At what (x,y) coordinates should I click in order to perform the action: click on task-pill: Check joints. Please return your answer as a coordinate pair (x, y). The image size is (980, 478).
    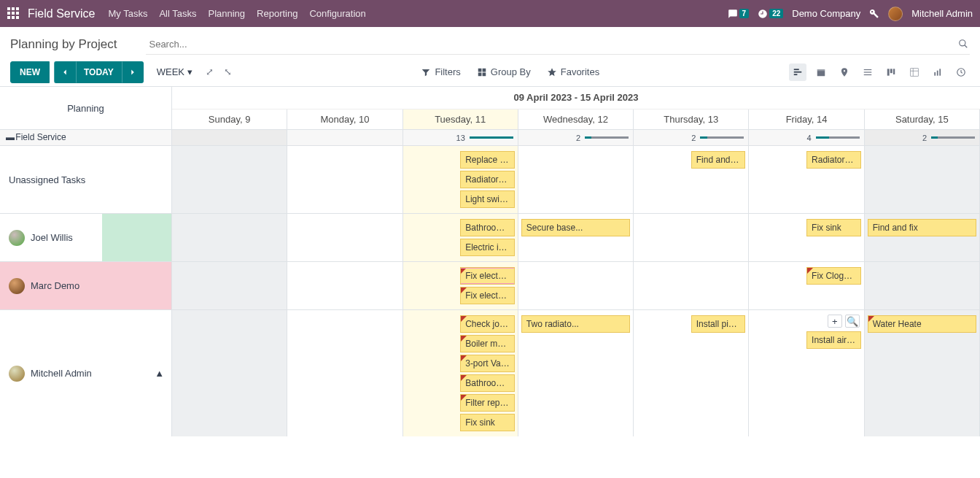
    Looking at the image, I should click on (487, 324).